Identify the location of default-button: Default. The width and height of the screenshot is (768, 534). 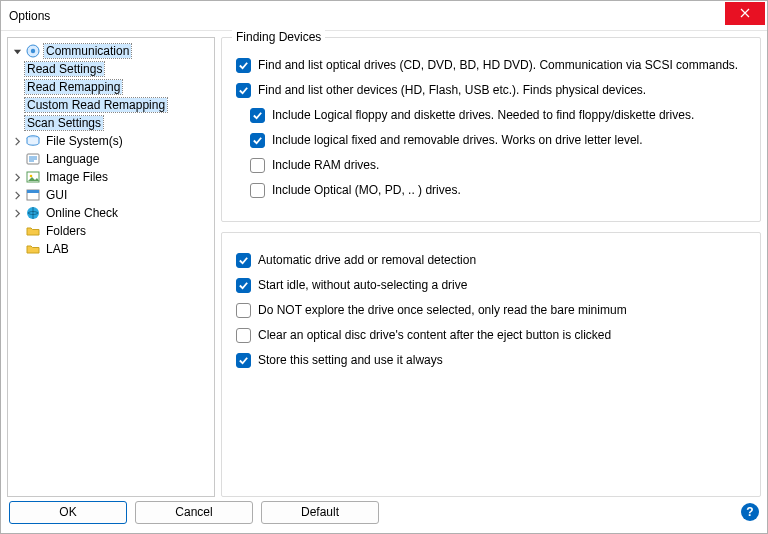
(320, 512).